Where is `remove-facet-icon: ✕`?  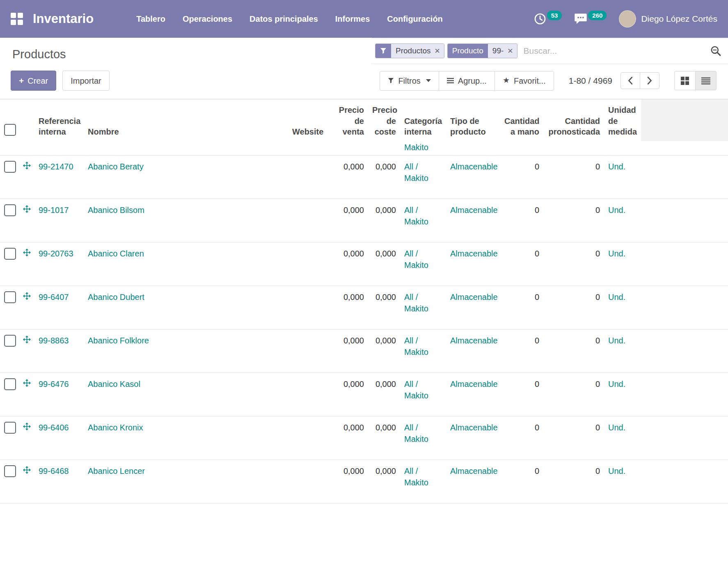 remove-facet-icon: ✕ is located at coordinates (439, 51).